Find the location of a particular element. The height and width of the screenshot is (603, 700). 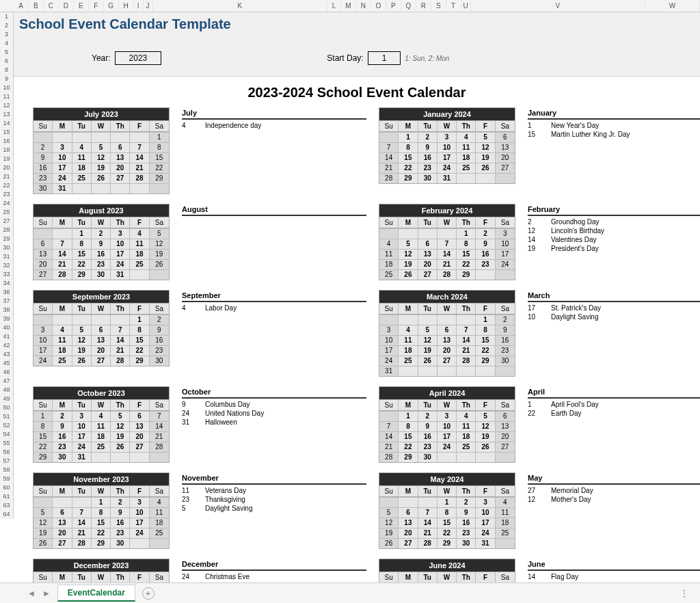

day-cell: 8 is located at coordinates (447, 513).